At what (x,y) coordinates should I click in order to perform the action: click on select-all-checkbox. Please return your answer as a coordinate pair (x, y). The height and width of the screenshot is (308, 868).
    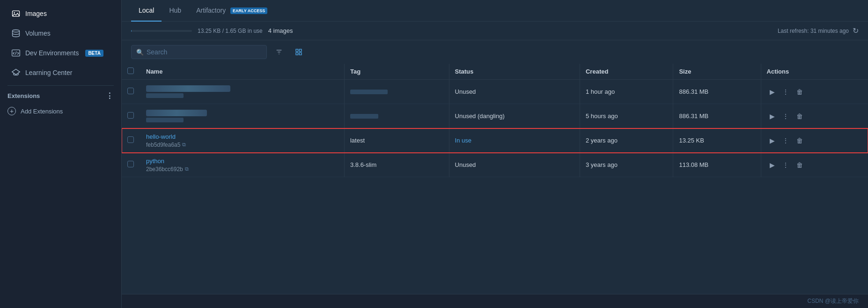
    Looking at the image, I should click on (131, 71).